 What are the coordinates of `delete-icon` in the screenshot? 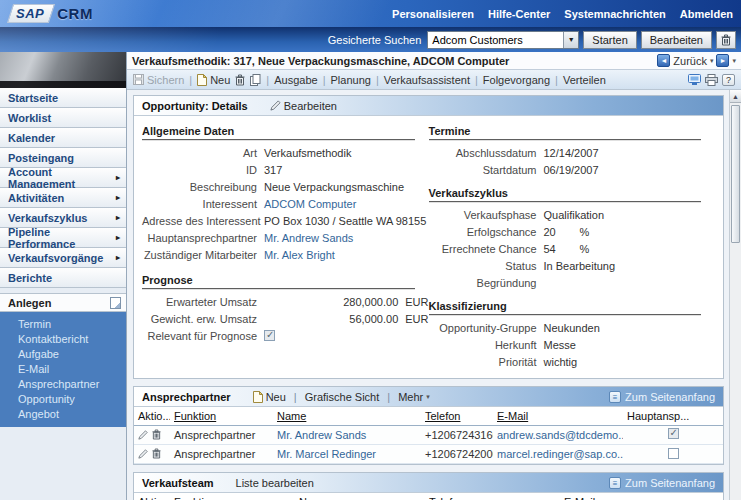 It's located at (240, 80).